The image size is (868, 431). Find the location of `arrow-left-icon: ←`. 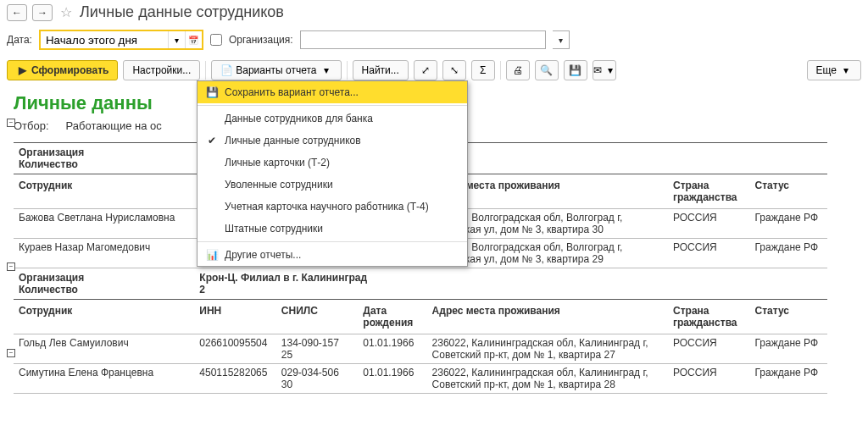

arrow-left-icon: ← is located at coordinates (17, 13).